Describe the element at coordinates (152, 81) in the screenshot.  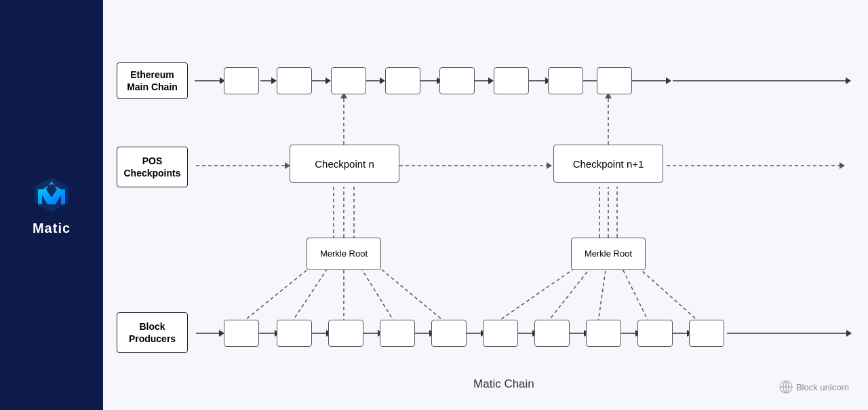
I see `ethereum-label: Ethereum Main Chain` at that location.